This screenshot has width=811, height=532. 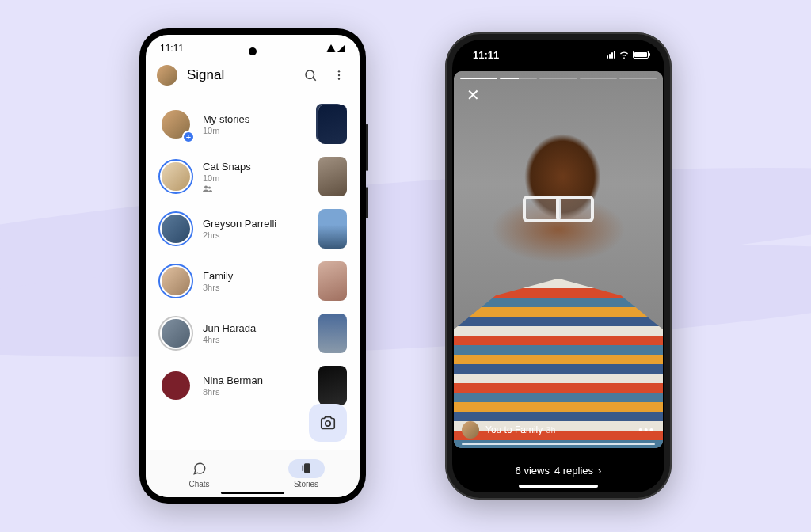 What do you see at coordinates (256, 276) in the screenshot?
I see `story-name: Family` at bounding box center [256, 276].